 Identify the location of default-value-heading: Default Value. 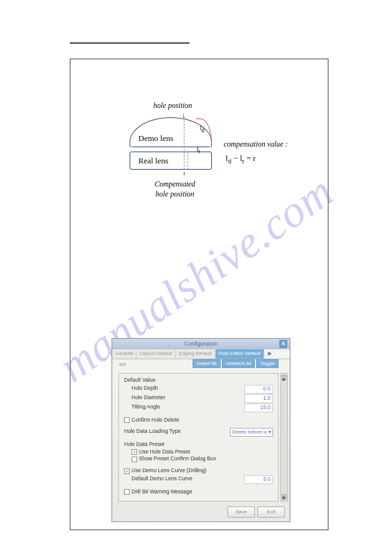
(198, 380).